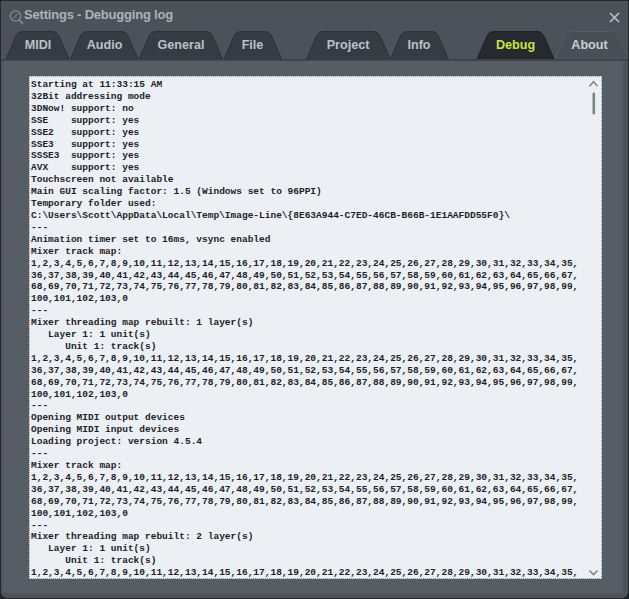 The height and width of the screenshot is (599, 629). What do you see at coordinates (516, 45) in the screenshot?
I see `svg-text: Debug` at bounding box center [516, 45].